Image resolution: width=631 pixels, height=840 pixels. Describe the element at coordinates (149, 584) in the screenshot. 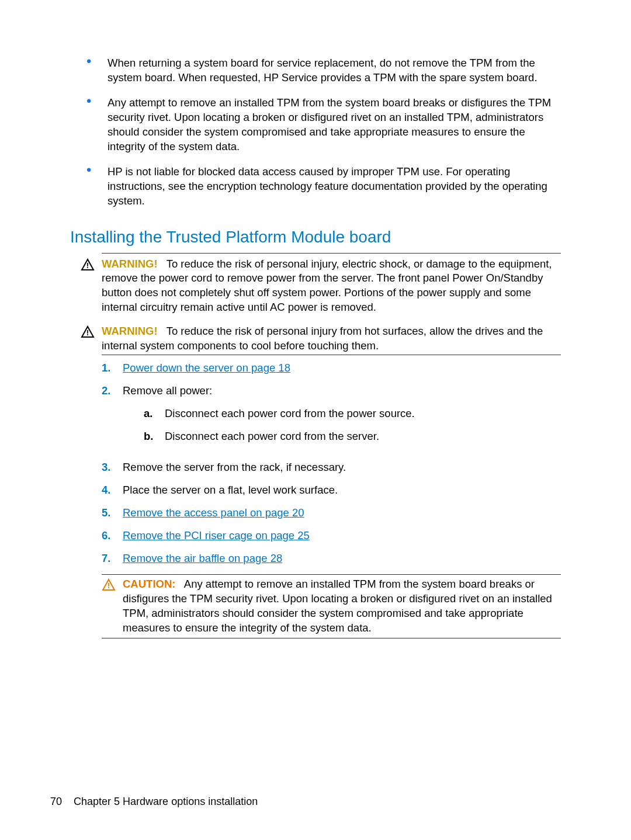

I see `caution-label: CAUTION:` at that location.